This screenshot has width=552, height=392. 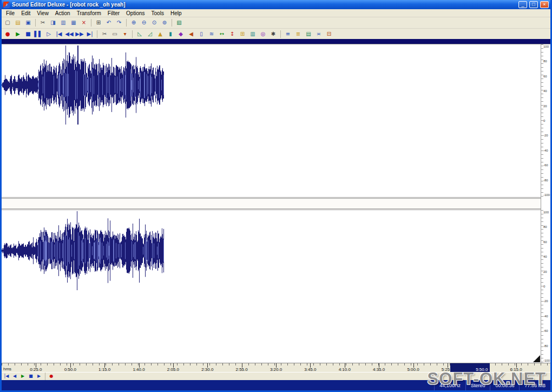 I want to click on waveform-left-canvas, so click(x=83, y=85).